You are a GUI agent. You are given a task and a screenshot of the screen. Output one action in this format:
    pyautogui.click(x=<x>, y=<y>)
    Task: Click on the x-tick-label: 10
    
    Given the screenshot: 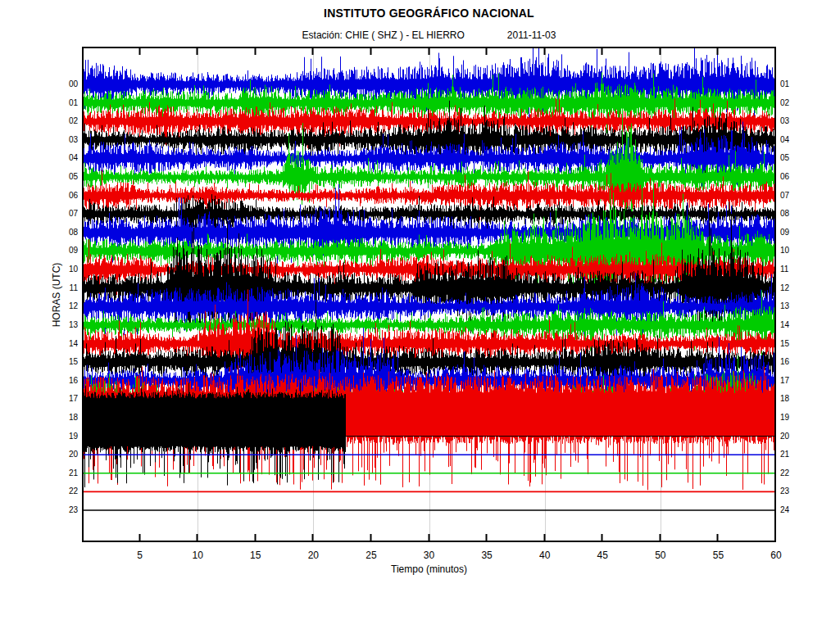 What is the action you would take?
    pyautogui.click(x=198, y=555)
    